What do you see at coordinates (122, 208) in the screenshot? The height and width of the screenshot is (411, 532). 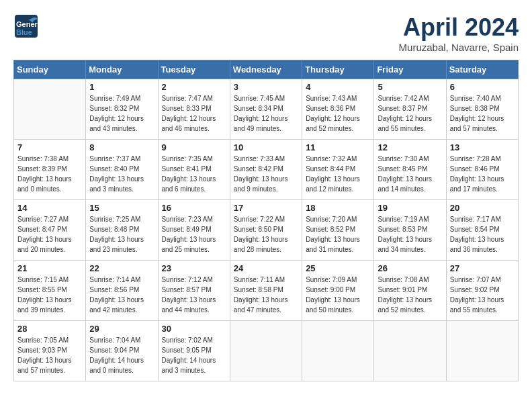 I see `day-number: 15` at bounding box center [122, 208].